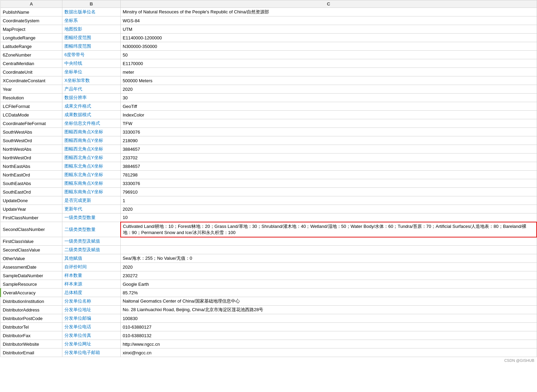 This screenshot has width=537, height=392. I want to click on cell-value: 218090, so click(329, 140).